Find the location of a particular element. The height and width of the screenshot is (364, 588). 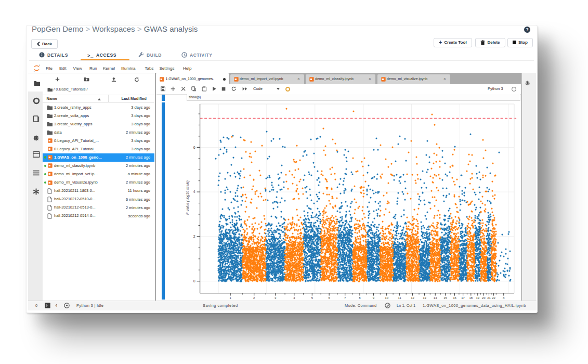

svg-text: 12 is located at coordinates (413, 298).